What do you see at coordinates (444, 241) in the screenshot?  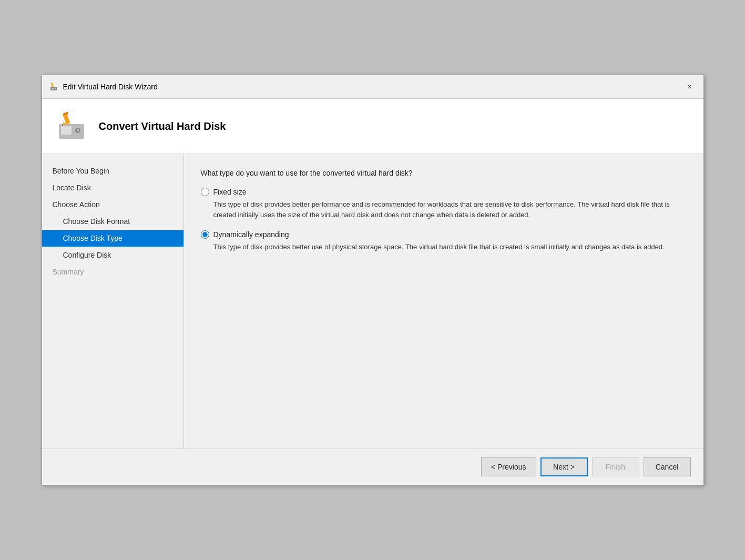 I see `dynamically-expanding-option: Dynamically expanding This type of disk …` at bounding box center [444, 241].